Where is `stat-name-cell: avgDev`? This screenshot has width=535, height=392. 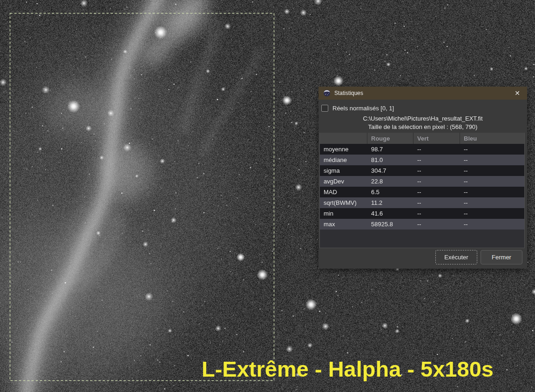 stat-name-cell: avgDev is located at coordinates (344, 182).